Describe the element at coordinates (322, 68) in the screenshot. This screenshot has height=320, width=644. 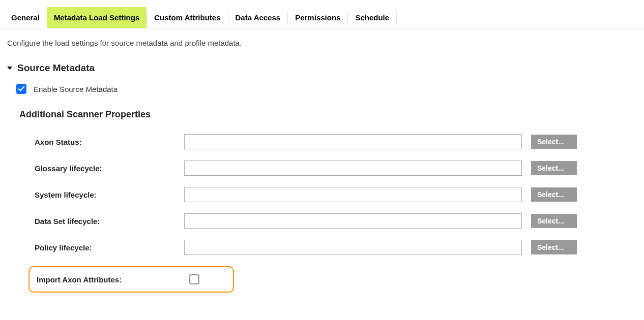
I see `section-header: Source Metadata` at that location.